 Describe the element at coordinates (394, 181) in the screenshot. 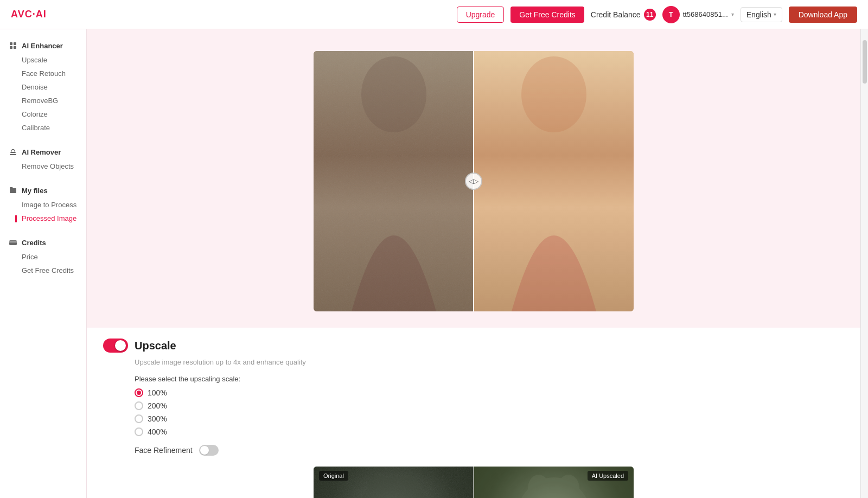

I see `person-silhouette-left` at that location.